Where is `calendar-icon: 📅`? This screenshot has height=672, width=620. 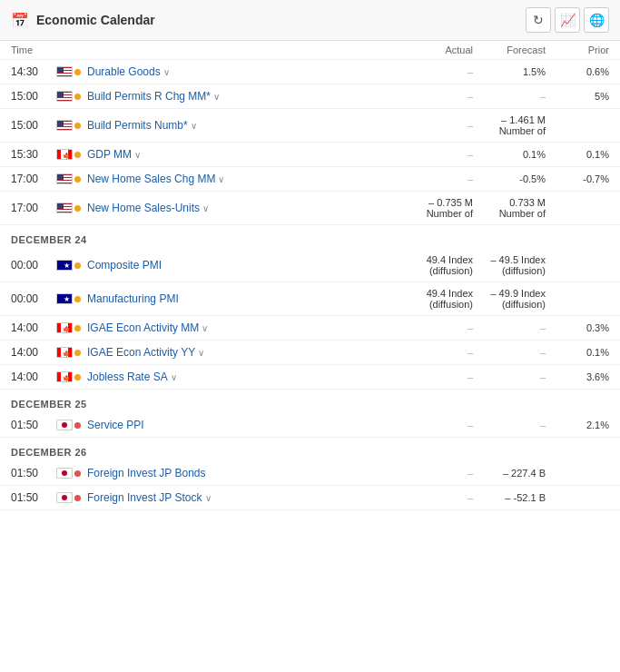 calendar-icon: 📅 is located at coordinates (20, 20).